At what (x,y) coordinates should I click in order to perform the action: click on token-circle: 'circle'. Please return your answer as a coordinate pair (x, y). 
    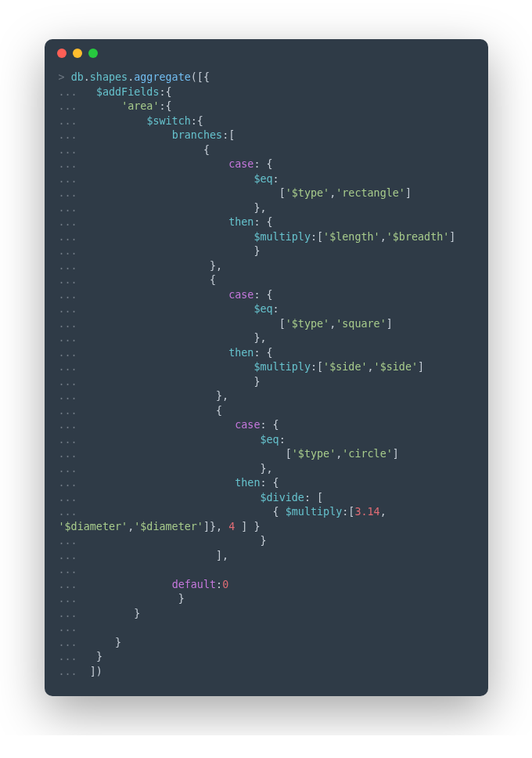
    Looking at the image, I should click on (368, 454).